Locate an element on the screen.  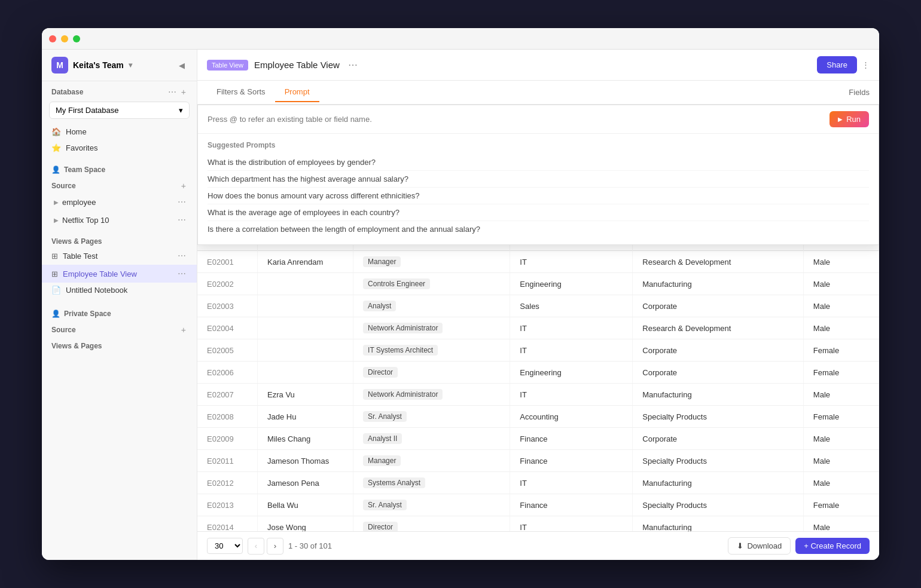
table-row: E02014 Jose Wong Director IT Manufacturi… is located at coordinates (538, 524).